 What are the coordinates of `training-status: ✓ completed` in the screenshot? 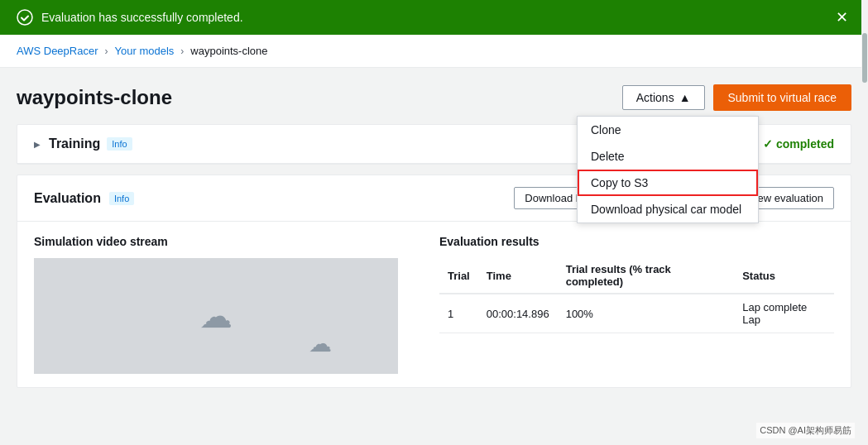 It's located at (798, 144).